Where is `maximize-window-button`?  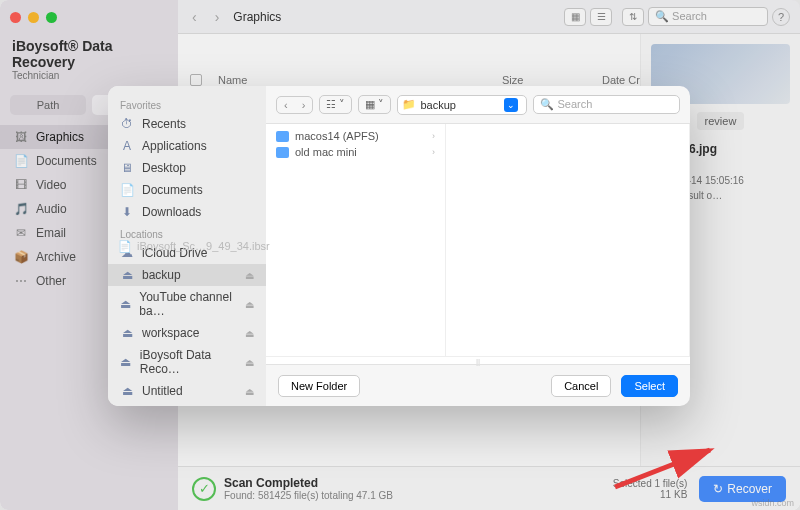
maximize-window-button is located at coordinates (52, 18).